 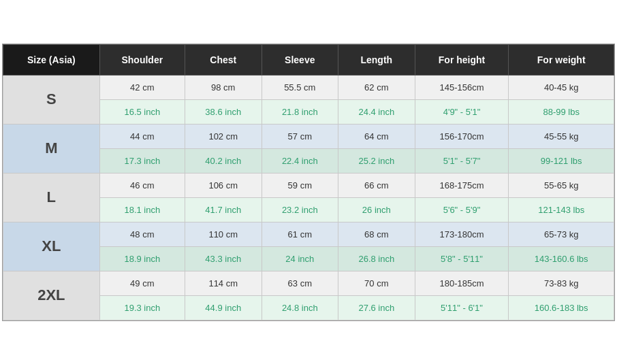 I want to click on table-row: M44 cm102 cm57 cm64 cm156-170cm45-55 kg, so click(x=309, y=136).